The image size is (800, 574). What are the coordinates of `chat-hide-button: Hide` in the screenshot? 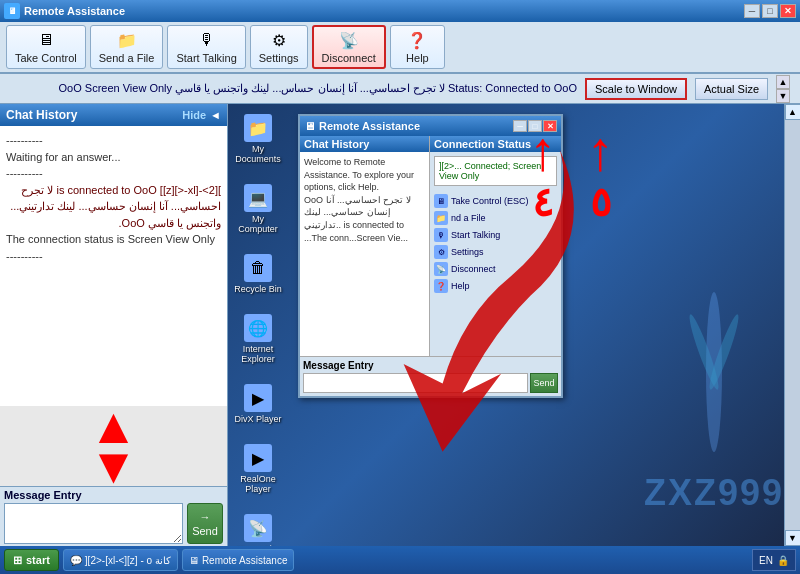 It's located at (194, 115).